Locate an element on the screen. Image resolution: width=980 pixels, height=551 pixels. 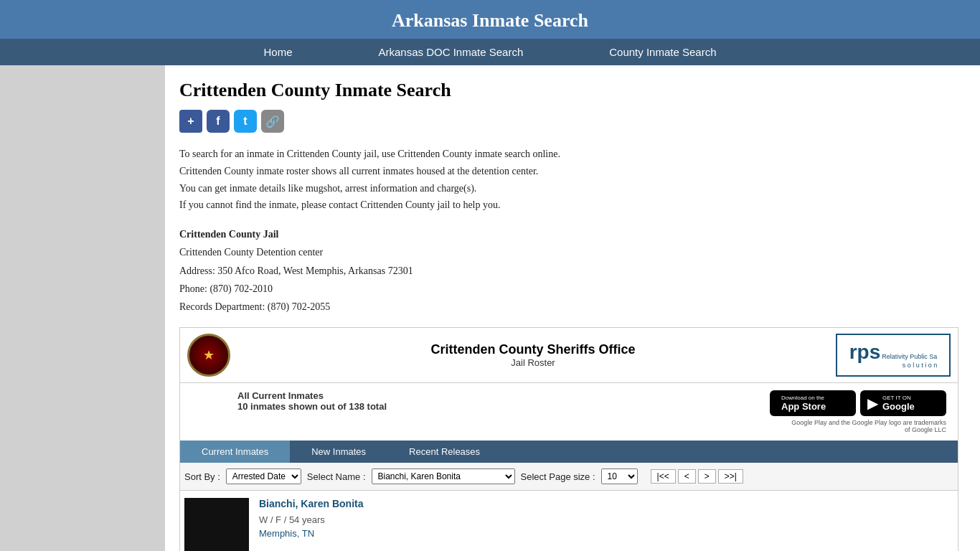
page-title: Crittenden County Inmate Search is located at coordinates (569, 90).